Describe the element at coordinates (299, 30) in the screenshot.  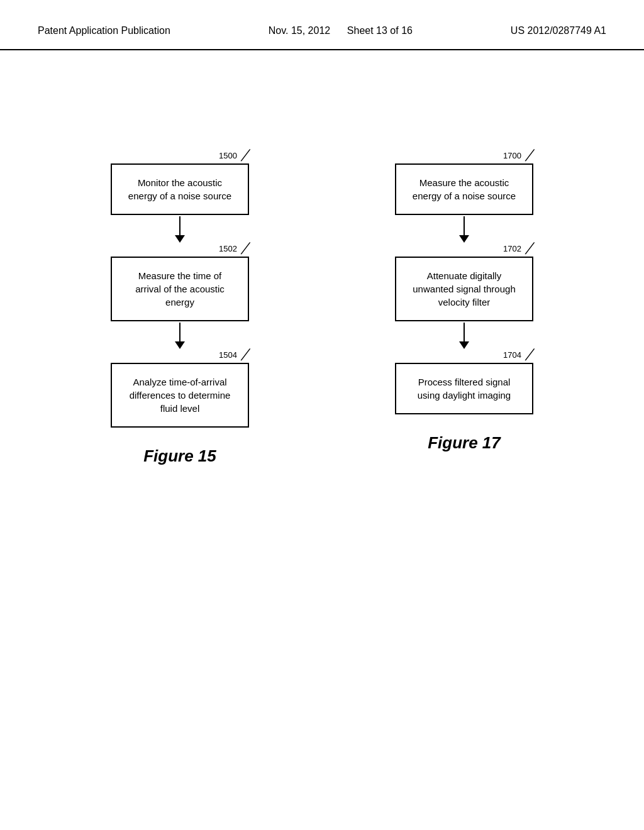
I see `publication-date: Nov. 15, 2012` at that location.